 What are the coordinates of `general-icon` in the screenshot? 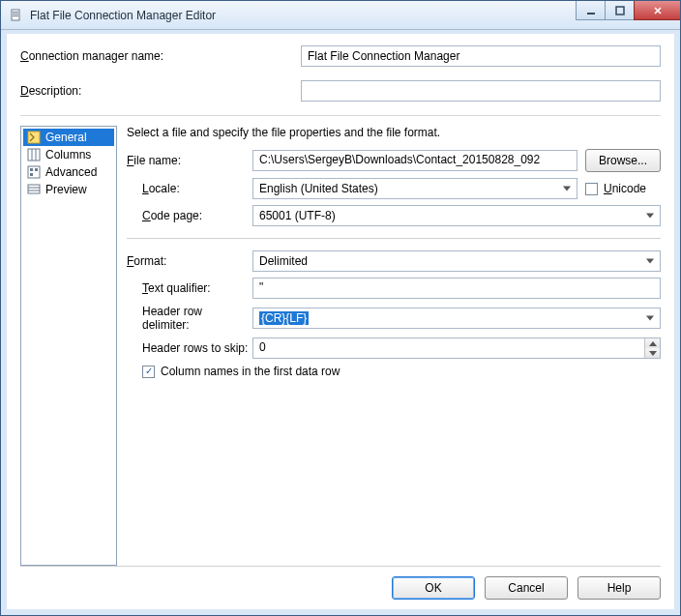 It's located at (34, 137).